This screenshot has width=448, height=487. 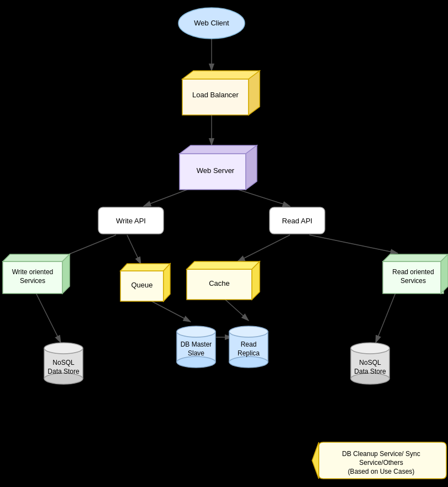 I want to click on queue-node: Queue, so click(x=145, y=282).